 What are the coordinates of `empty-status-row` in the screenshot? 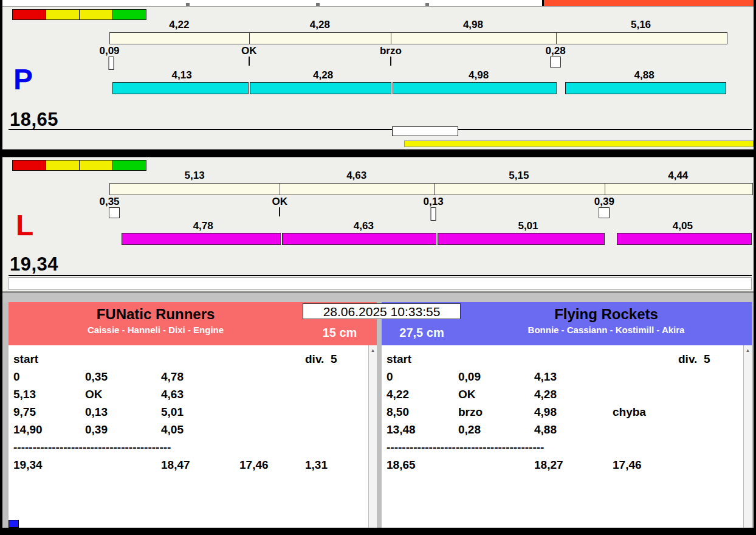 It's located at (380, 283).